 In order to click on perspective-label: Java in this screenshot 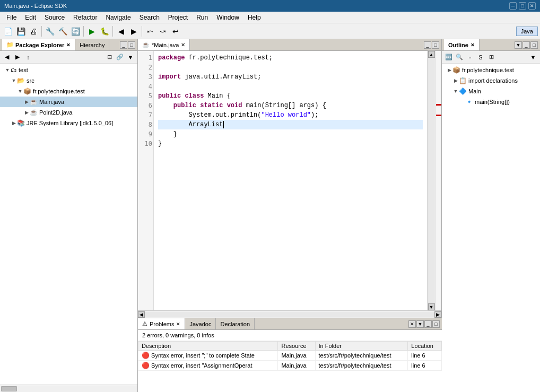, I will do `click(527, 31)`.